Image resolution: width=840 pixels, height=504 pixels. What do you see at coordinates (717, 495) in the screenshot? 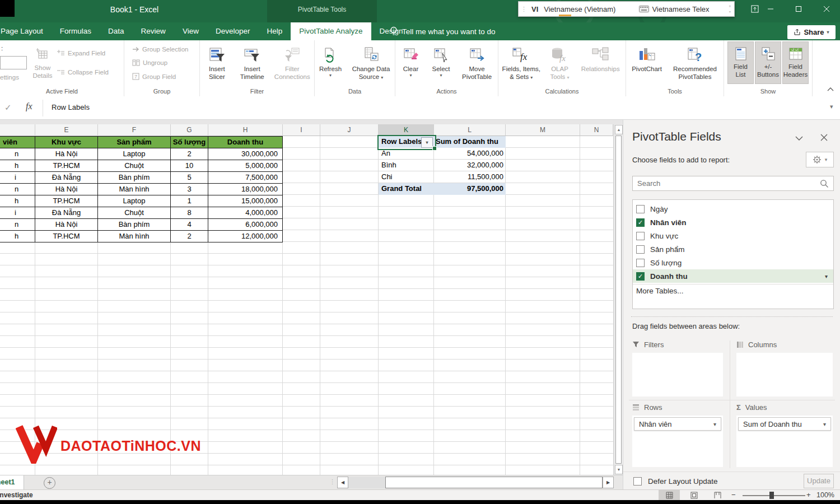
I see `page-break-preview-button` at bounding box center [717, 495].